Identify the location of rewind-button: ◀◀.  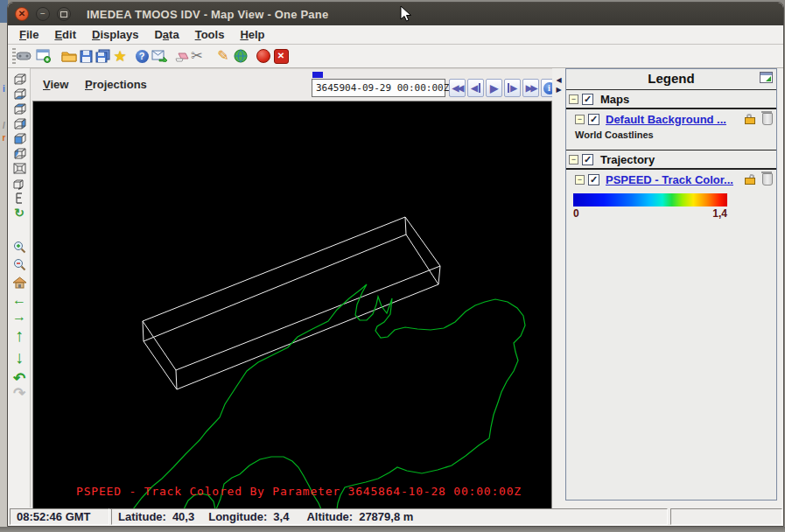
(457, 88).